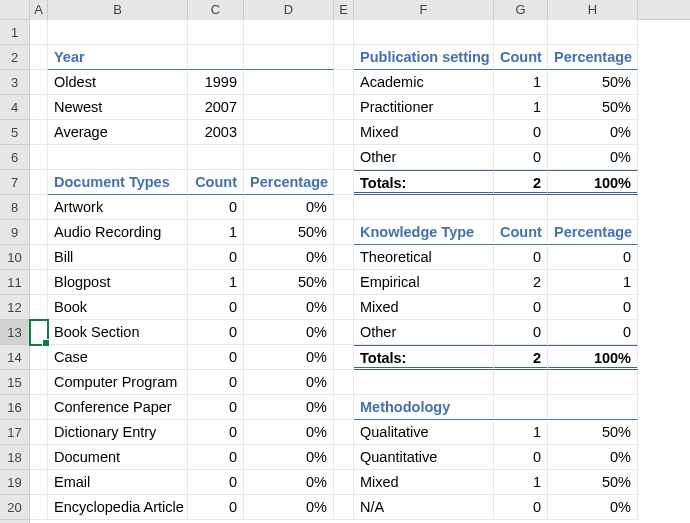 The image size is (690, 523). Describe the element at coordinates (118, 82) in the screenshot. I see `year-label: Oldest` at that location.